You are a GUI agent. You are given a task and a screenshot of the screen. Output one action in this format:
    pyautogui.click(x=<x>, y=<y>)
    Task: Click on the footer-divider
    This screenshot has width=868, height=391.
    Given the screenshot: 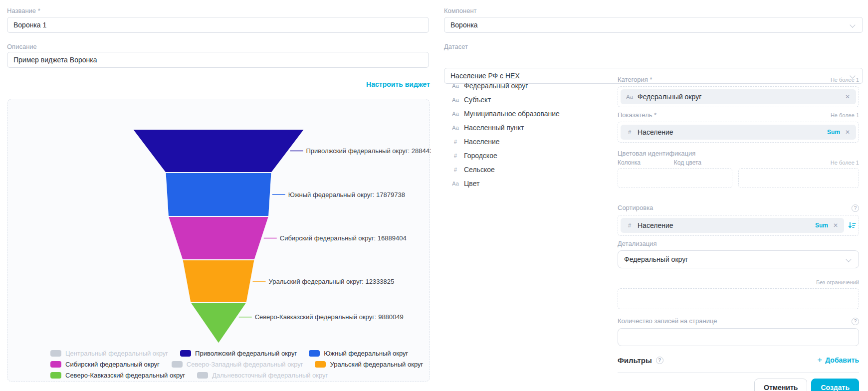 What is the action you would take?
    pyautogui.click(x=738, y=372)
    